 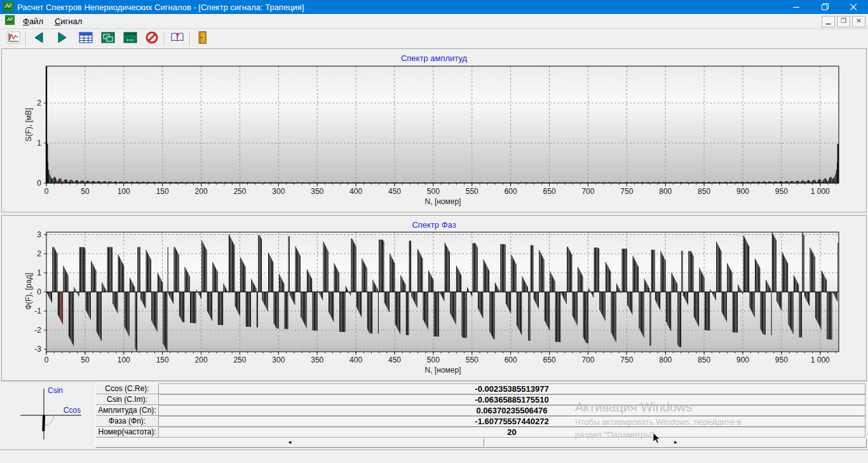 What do you see at coordinates (550, 191) in the screenshot?
I see `svg-text: 650` at bounding box center [550, 191].